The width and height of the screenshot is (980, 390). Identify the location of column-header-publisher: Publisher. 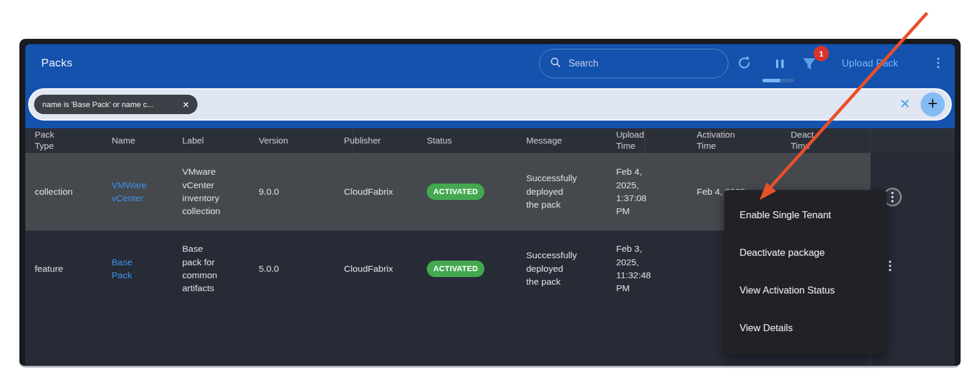
(376, 141).